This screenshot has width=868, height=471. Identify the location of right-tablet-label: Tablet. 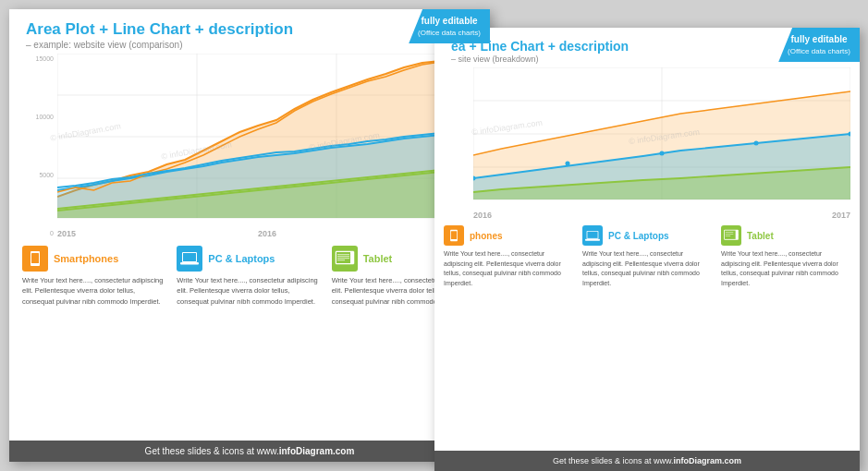
(760, 236).